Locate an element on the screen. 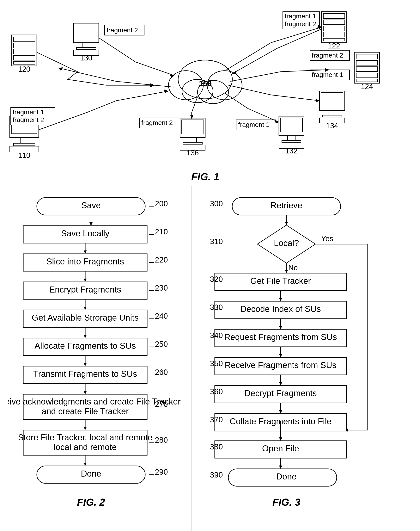 The height and width of the screenshot is (531, 420). svg-text: 150 is located at coordinates (205, 84).